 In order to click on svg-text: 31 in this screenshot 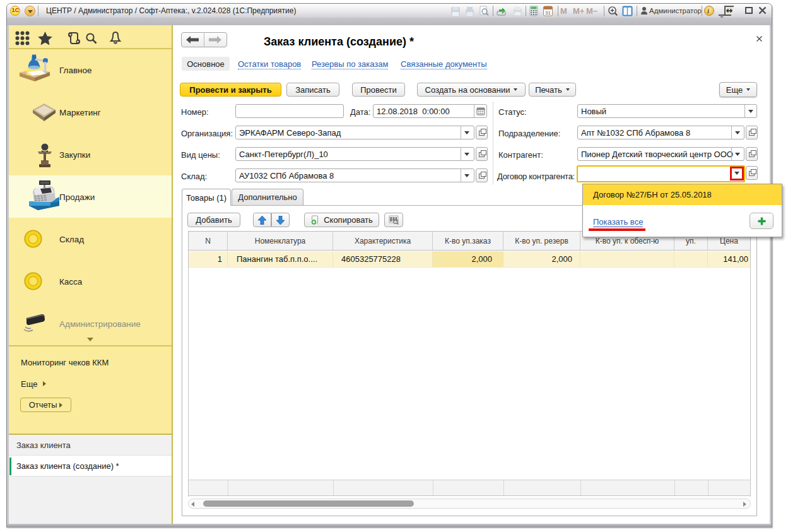, I will do `click(548, 13)`.